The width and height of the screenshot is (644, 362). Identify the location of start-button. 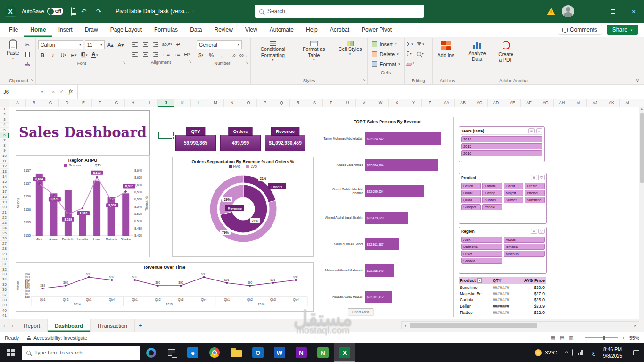
(11, 353).